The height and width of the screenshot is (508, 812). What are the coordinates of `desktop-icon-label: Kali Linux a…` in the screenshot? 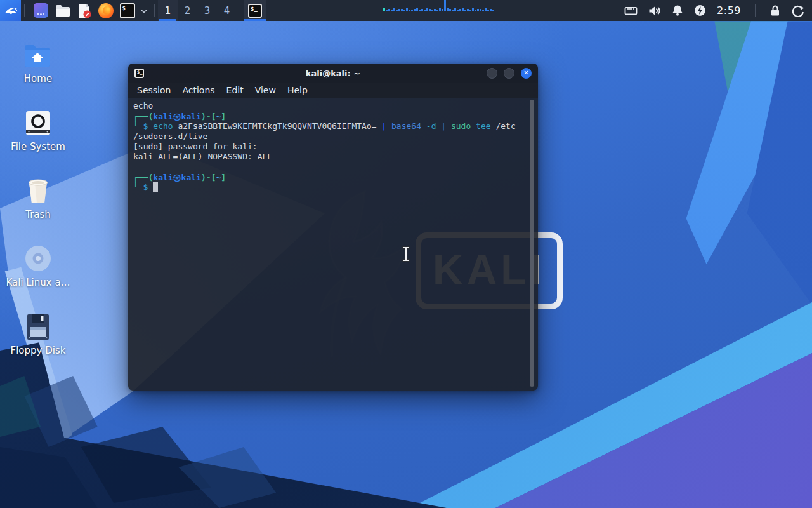 It's located at (38, 283).